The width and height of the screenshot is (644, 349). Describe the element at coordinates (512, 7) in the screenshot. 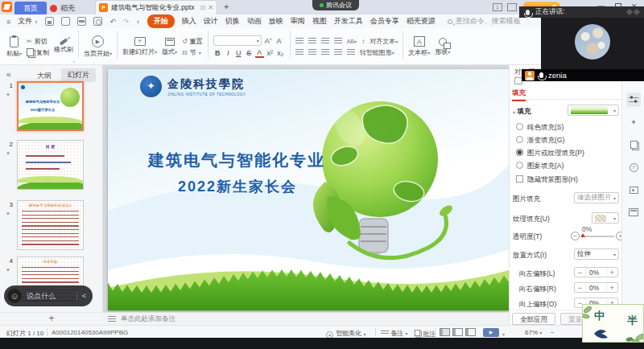

I see `arrange-windows-icon` at that location.